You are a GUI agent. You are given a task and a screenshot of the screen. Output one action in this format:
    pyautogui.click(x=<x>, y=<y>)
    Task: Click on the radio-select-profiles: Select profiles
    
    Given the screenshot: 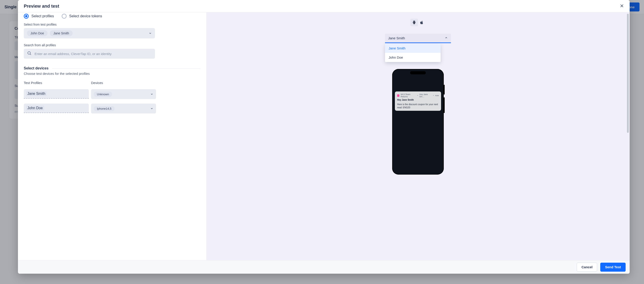 What is the action you would take?
    pyautogui.click(x=39, y=16)
    